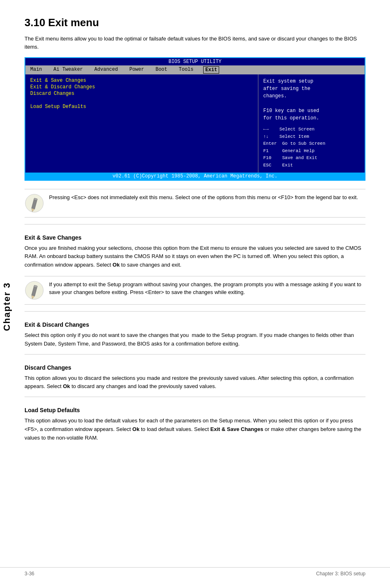 The height and width of the screenshot is (588, 390). What do you see at coordinates (195, 43) in the screenshot?
I see `intro-text: The Exit menu items allow you to load th…` at bounding box center [195, 43].